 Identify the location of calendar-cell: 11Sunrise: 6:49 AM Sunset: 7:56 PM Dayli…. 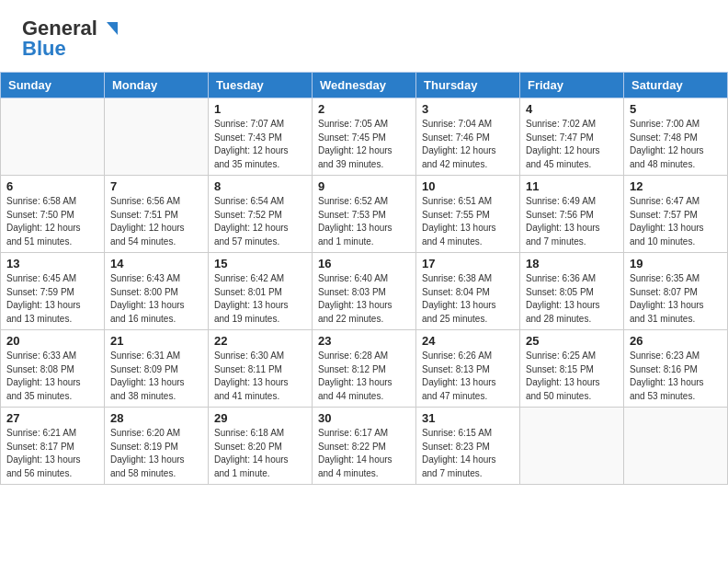
(572, 214).